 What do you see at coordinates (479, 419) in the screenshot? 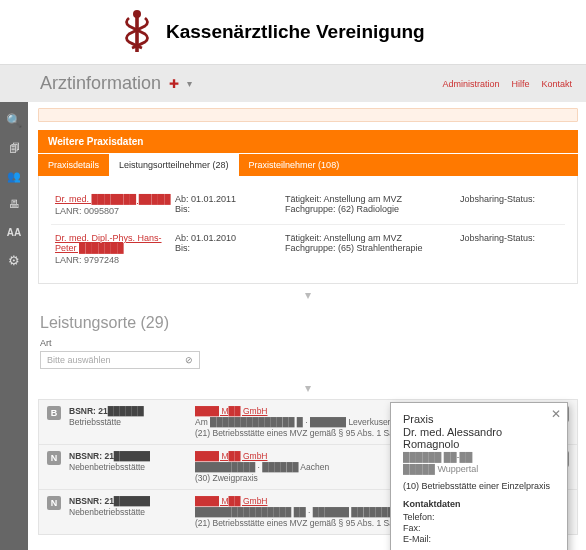
I see `popup-title: Praxis` at bounding box center [479, 419].